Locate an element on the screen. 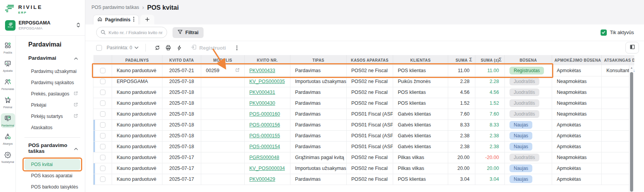 This screenshot has width=644, height=192. column-header-suma_pm: SUMA (±)Σ is located at coordinates (490, 60).